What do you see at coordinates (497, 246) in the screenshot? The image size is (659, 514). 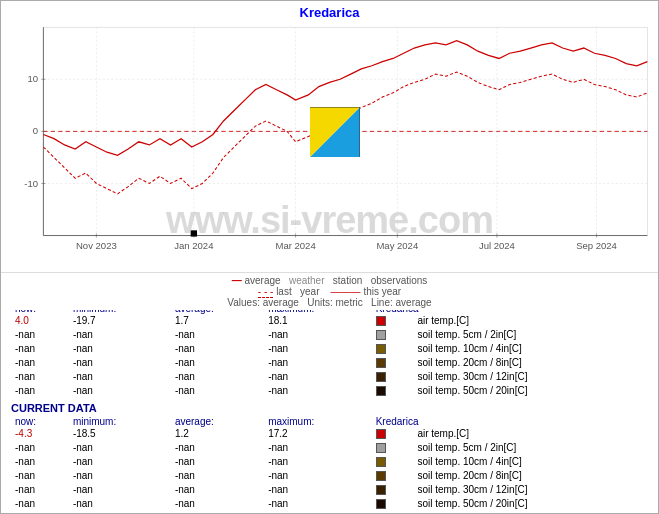 I see `svg-text: Jul 2024` at bounding box center [497, 246].